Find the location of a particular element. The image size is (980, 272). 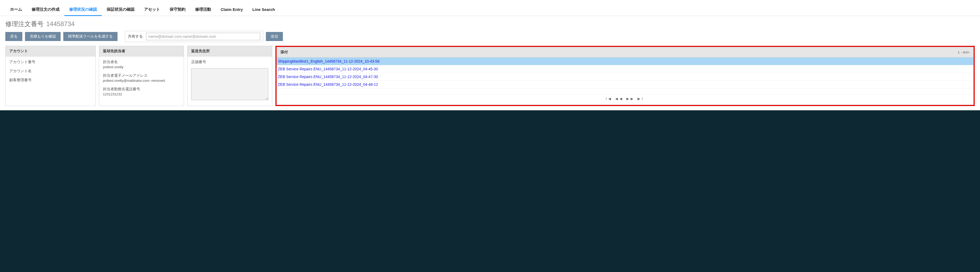

share-box: 共有する is located at coordinates (194, 37).